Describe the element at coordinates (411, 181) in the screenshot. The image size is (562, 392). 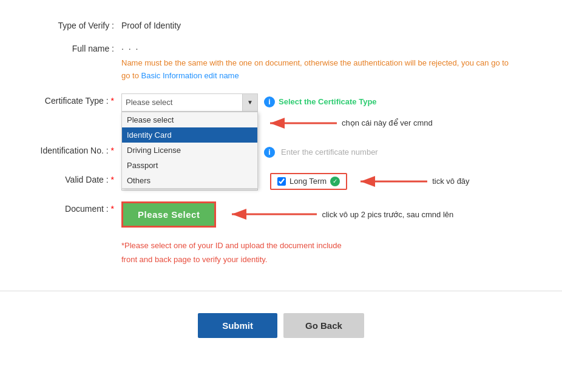
I see `tick-annotation: tick vô đây` at that location.